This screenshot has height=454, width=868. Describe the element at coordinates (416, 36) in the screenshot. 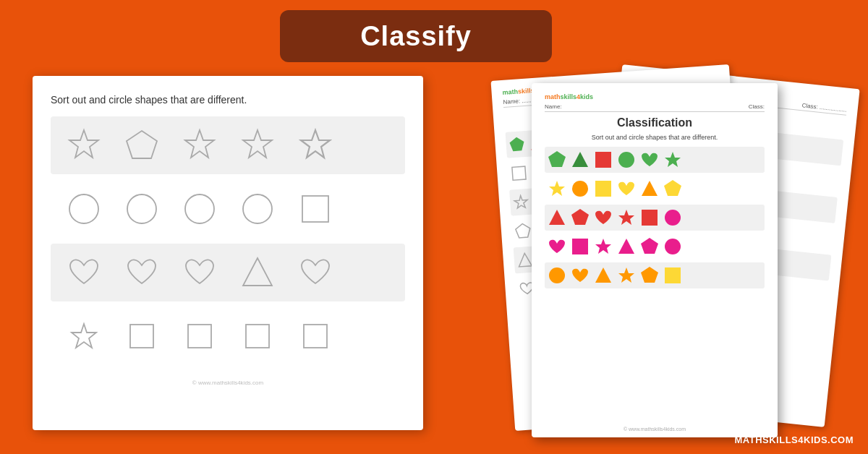

I see `page-title: Classify` at that location.